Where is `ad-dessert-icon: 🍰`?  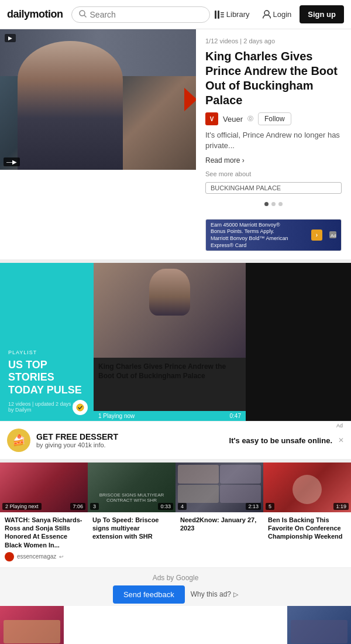
ad-dessert-icon: 🍰 is located at coordinates (19, 440).